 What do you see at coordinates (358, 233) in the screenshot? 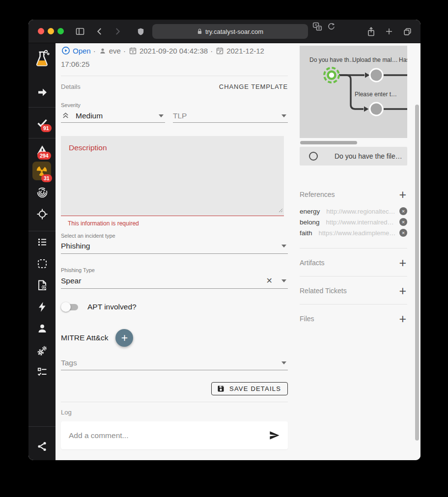
I see `reference-url: https://www.leadimpleme…` at bounding box center [358, 233].